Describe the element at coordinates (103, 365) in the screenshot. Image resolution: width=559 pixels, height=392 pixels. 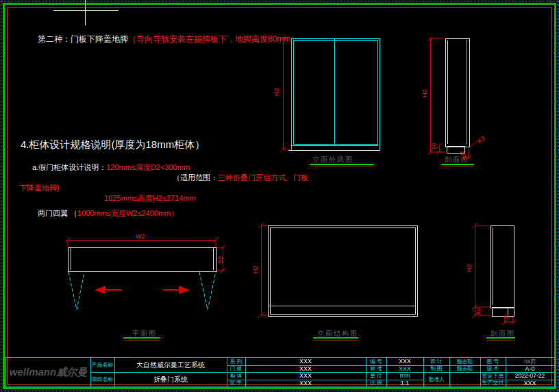
I see `product-name-label: 产品名称` at that location.